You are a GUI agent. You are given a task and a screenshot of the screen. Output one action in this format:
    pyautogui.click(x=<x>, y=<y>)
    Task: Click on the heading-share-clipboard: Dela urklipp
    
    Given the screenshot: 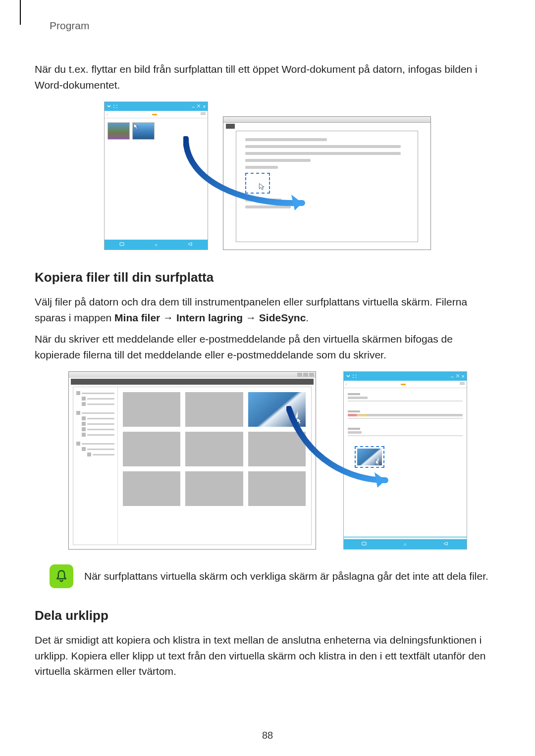 What is the action you would take?
    pyautogui.click(x=268, y=616)
    